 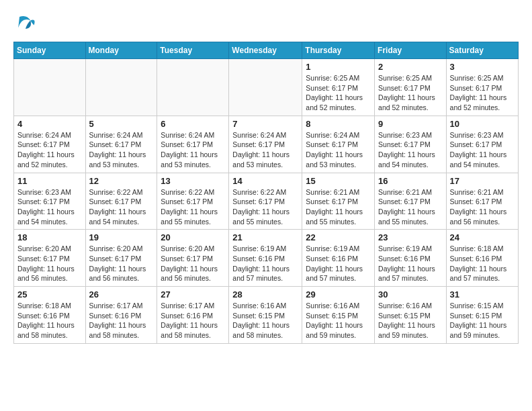 I want to click on calendar-week-row: 4Sunrise: 6:24 AM Sunset: 6:17 PM Daylig…, so click(x=266, y=144).